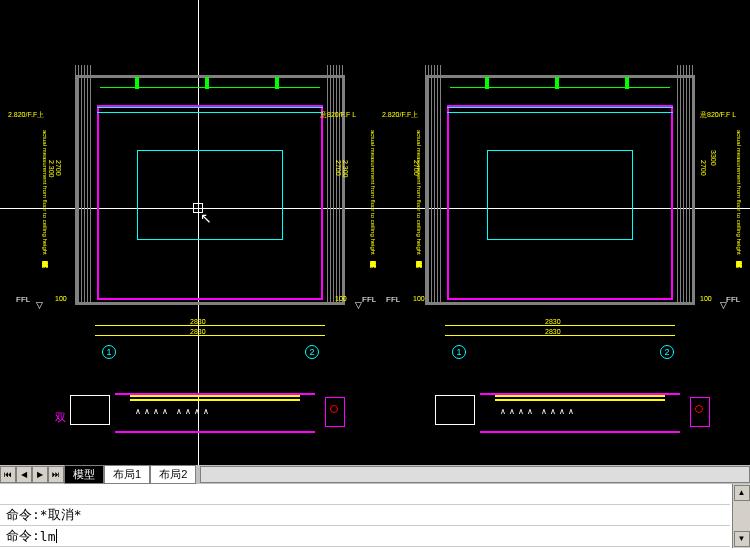 This screenshot has height=550, width=750. Describe the element at coordinates (741, 516) in the screenshot. I see `command-scrollbar: ▲ ▼` at that location.